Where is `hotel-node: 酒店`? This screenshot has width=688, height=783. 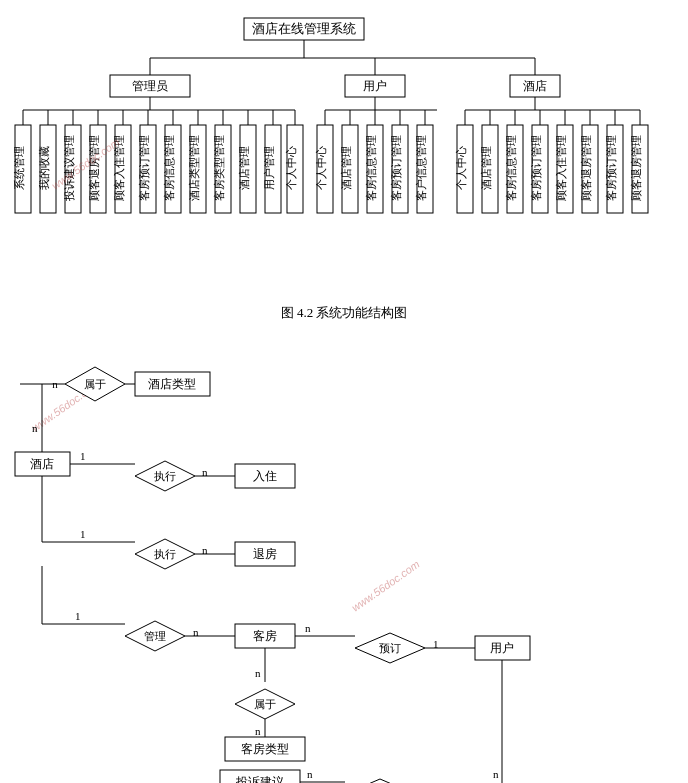
hotel-node: 酒店 is located at coordinates (42, 464).